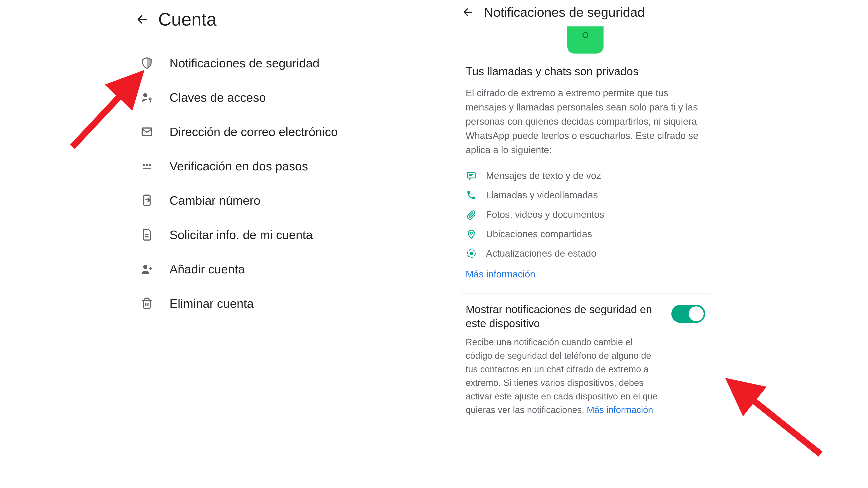 The height and width of the screenshot is (488, 868). I want to click on phone-illustration, so click(586, 40).